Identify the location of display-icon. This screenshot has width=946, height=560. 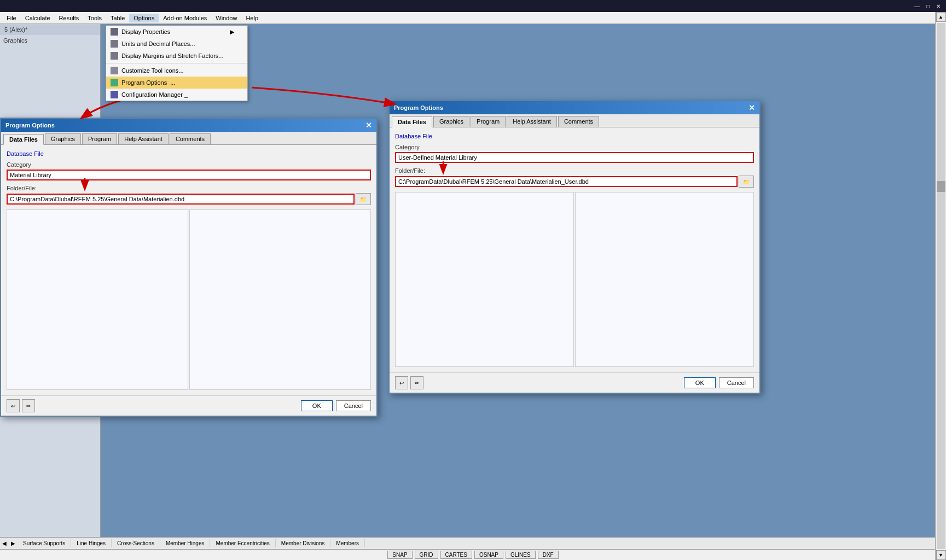
(114, 32).